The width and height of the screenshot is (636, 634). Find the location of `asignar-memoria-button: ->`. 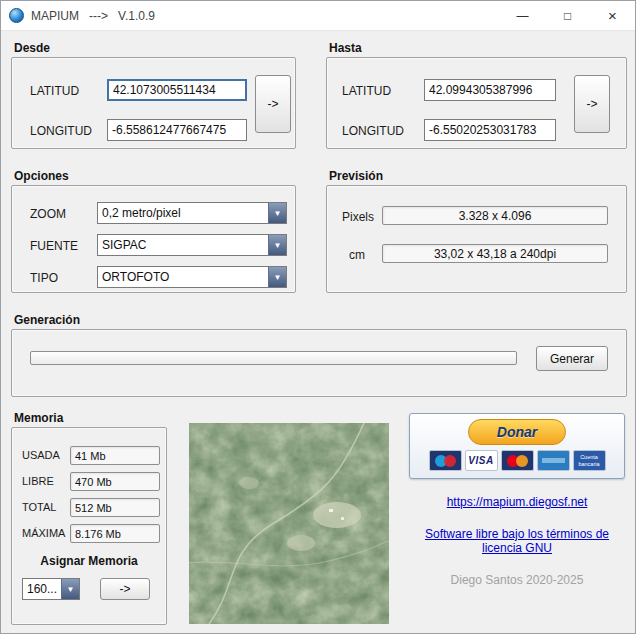

asignar-memoria-button: -> is located at coordinates (125, 589).